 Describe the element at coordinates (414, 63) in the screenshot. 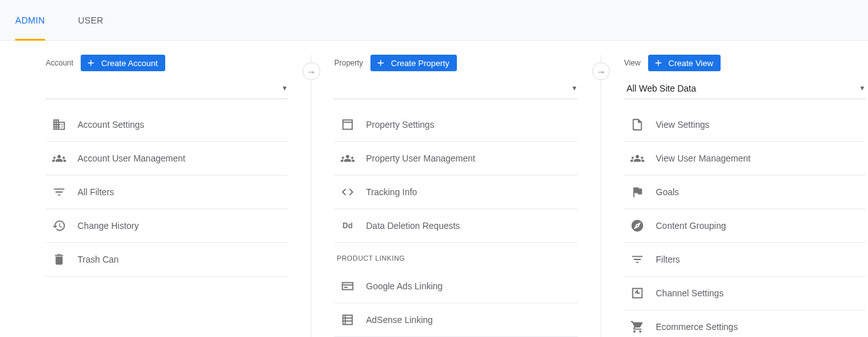

I see `create-property-button: Create Property` at that location.